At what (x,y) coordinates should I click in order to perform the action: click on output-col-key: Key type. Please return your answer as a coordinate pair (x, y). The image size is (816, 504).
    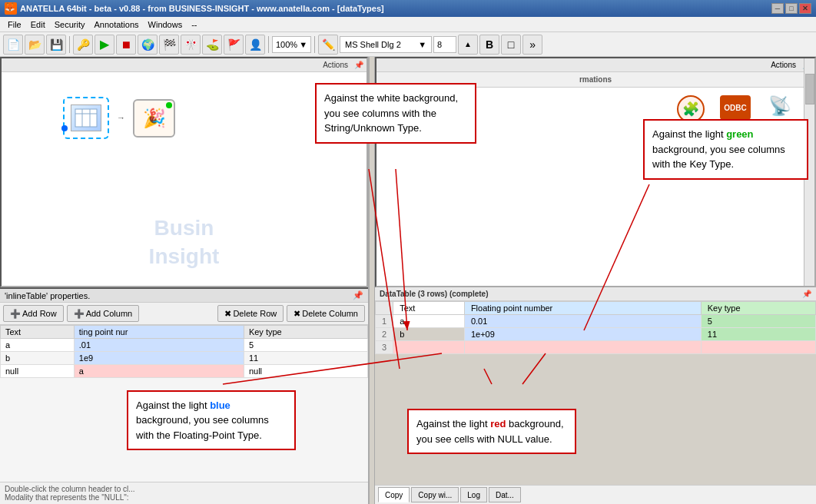
    Looking at the image, I should click on (758, 309).